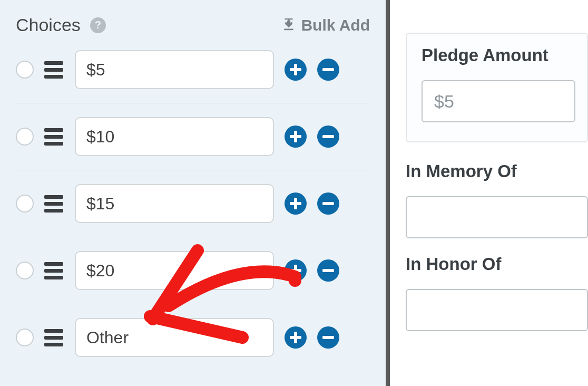 This screenshot has height=386, width=588. What do you see at coordinates (98, 25) in the screenshot?
I see `help-icon: ?` at bounding box center [98, 25].